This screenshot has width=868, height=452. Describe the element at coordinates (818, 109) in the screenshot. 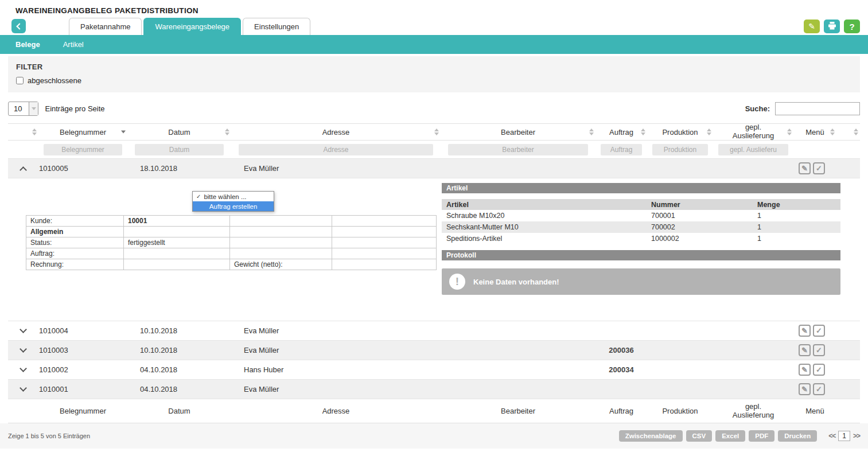

I see `search-input` at that location.